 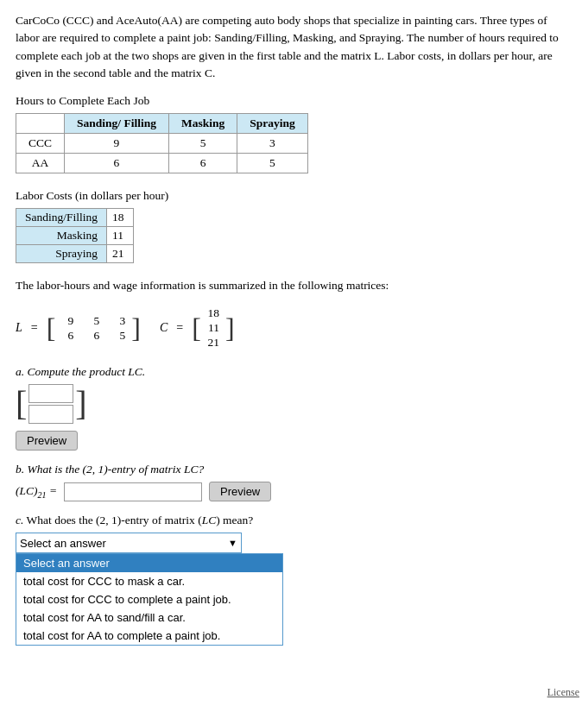 What do you see at coordinates (213, 328) in the screenshot?
I see `matrix-C-row1: 11` at bounding box center [213, 328].